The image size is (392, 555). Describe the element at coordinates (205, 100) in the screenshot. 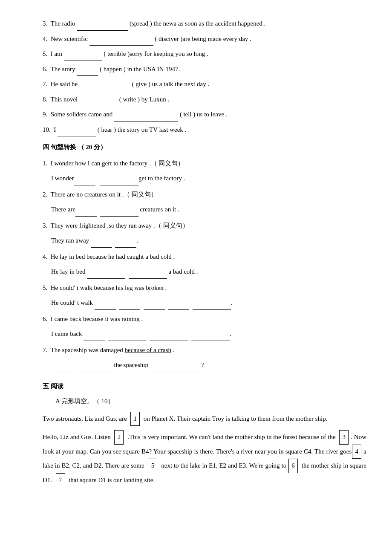

I see `item-8: 8. This novel ( write ) by Luxun .` at that location.